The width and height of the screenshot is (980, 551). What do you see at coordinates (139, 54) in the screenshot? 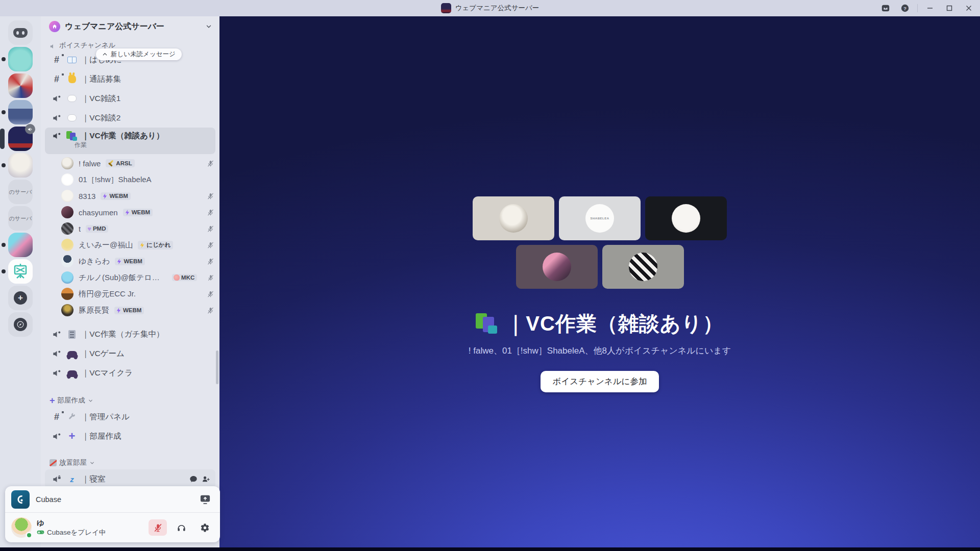
I see `unread-messages-banner: 新しい未読メッセージ` at bounding box center [139, 54].